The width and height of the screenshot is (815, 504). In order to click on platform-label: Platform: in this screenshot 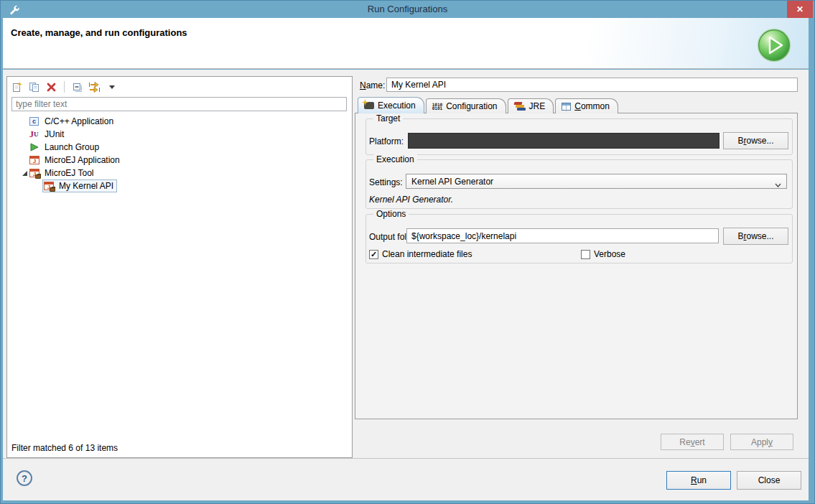, I will do `click(386, 141)`.